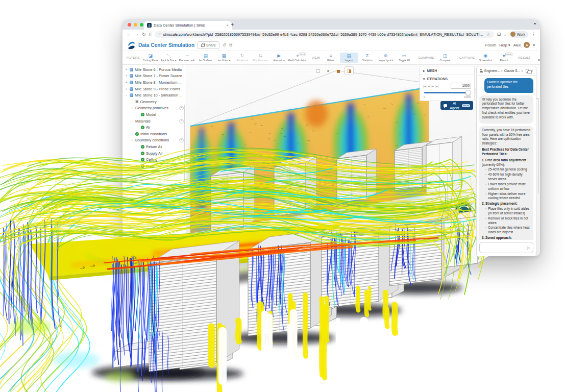 The image size is (565, 392). What do you see at coordinates (535, 23) in the screenshot?
I see `tab-search-chevron-icon: ▾` at bounding box center [535, 23].